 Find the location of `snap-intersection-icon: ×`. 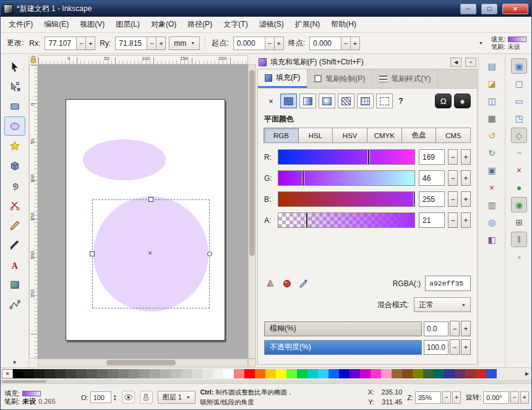

snap-intersection-icon: × is located at coordinates (519, 170).